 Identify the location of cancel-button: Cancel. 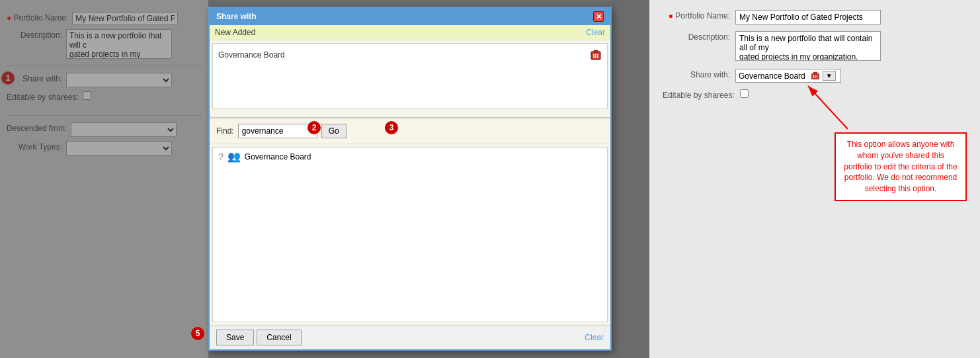
(279, 337).